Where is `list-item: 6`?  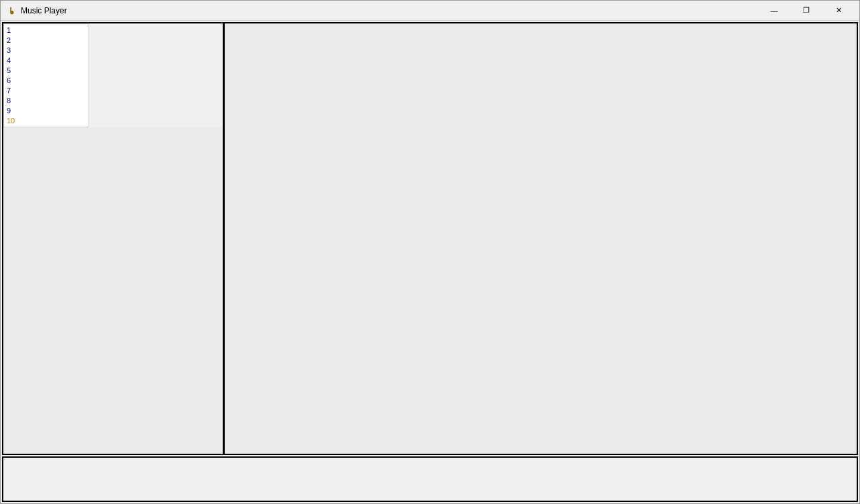 list-item: 6 is located at coordinates (46, 80).